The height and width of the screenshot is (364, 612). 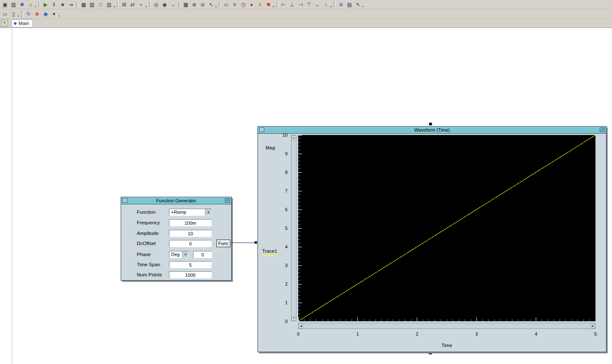 What do you see at coordinates (173, 5) in the screenshot?
I see `go-to-icon: →` at bounding box center [173, 5].